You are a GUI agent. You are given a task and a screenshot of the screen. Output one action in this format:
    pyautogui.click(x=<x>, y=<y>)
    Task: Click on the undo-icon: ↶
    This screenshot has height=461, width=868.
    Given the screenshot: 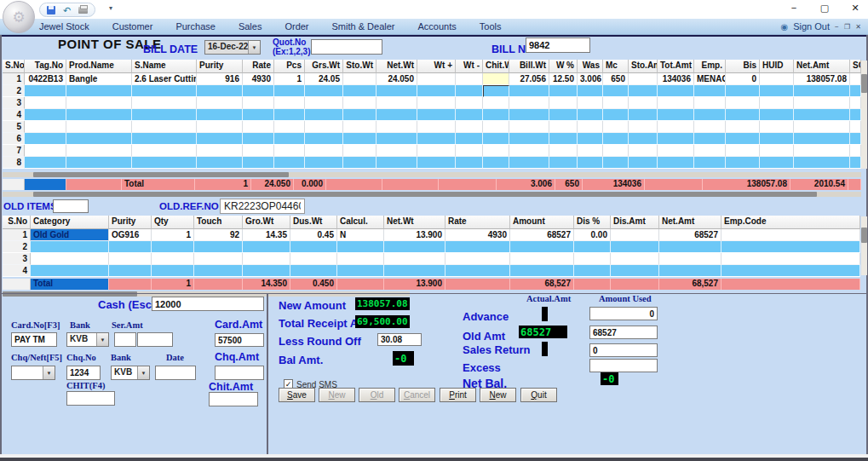 What is the action you would take?
    pyautogui.click(x=66, y=10)
    